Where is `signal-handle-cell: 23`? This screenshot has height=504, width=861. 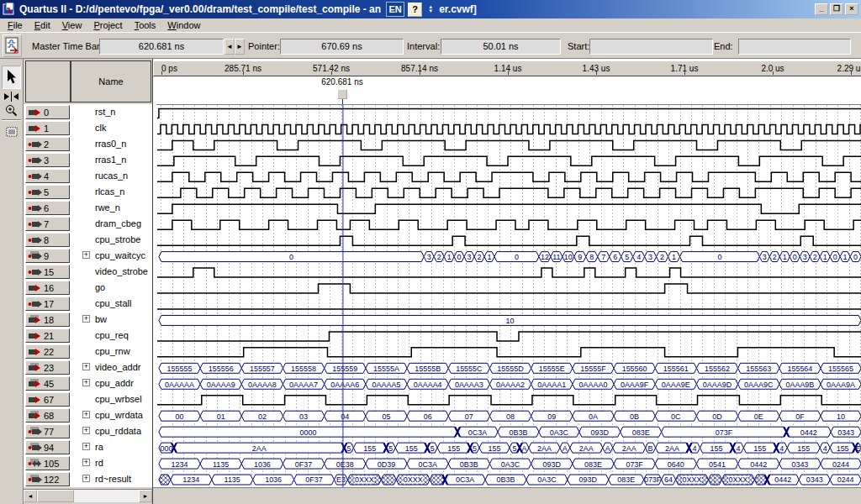
signal-handle-cell: 23 is located at coordinates (47, 368).